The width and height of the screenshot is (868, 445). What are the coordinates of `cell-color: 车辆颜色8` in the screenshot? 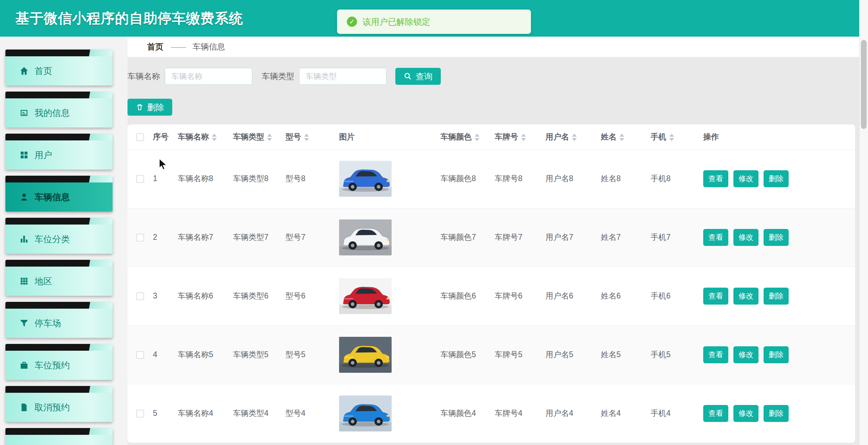 It's located at (465, 178).